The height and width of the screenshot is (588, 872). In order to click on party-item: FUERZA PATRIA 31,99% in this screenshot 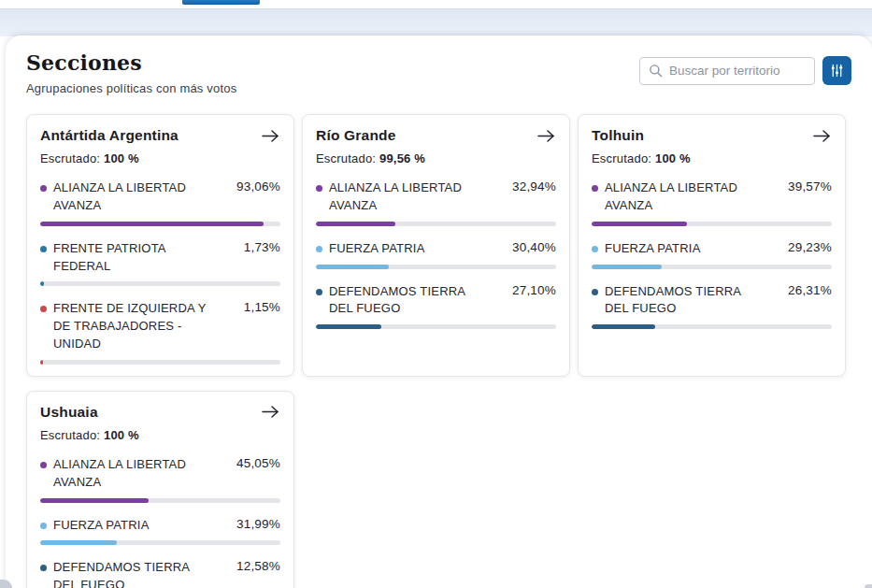, I will do `click(161, 531)`.